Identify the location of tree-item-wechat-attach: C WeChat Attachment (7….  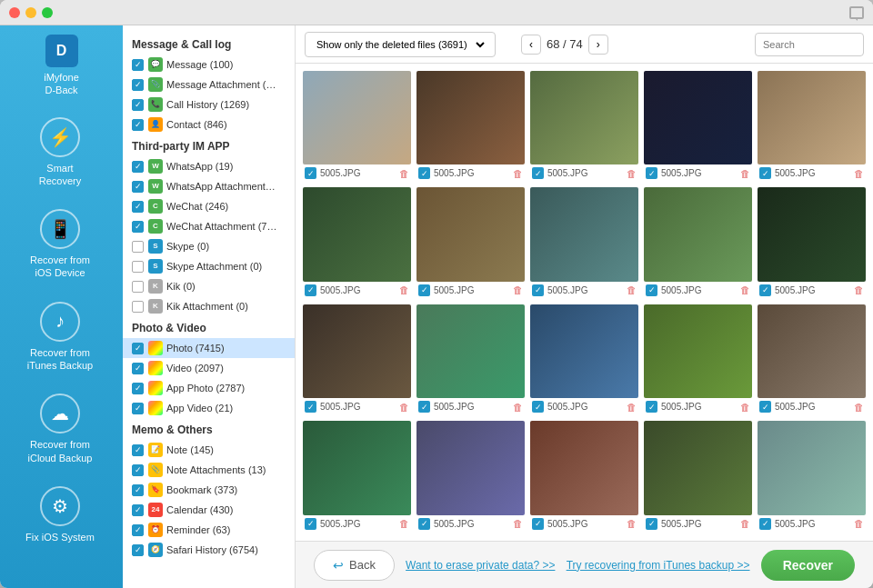
(209, 226).